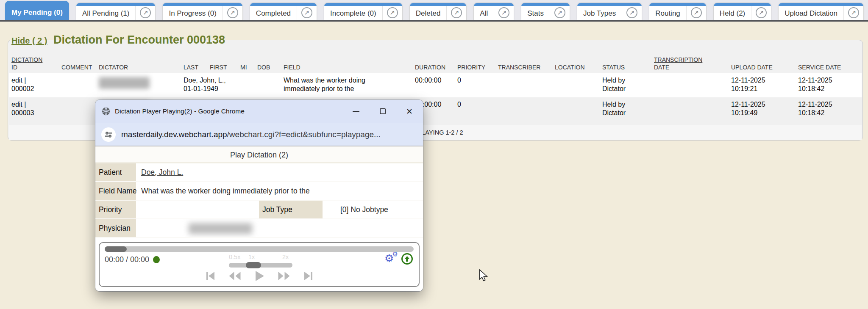  Describe the element at coordinates (203, 11) in the screenshot. I see `tab-in-progress: In Progress (0) ↗` at that location.